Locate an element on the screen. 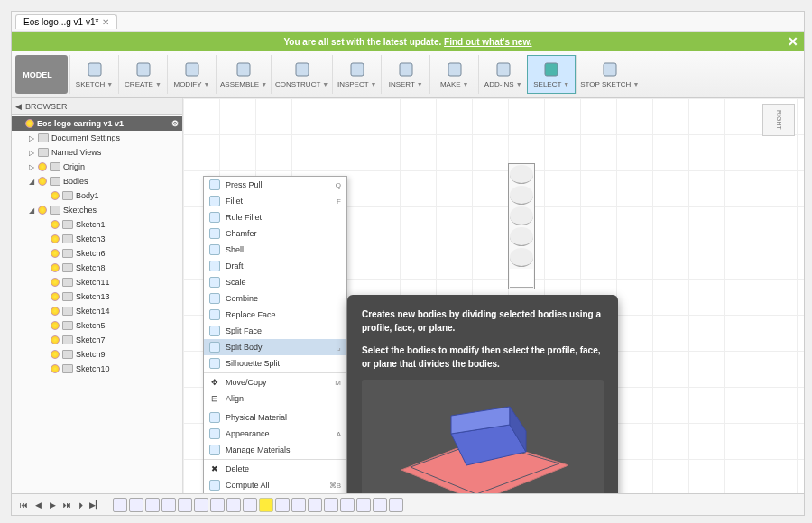  tree-item-sketch5: Sketch5 is located at coordinates (97, 326).